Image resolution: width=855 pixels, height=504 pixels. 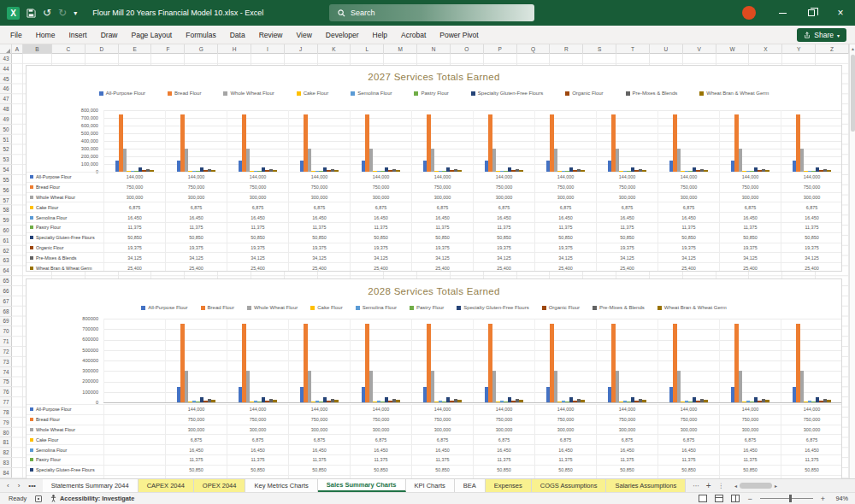 What do you see at coordinates (6, 109) in the screenshot?
I see `row-header-48: 48` at bounding box center [6, 109].